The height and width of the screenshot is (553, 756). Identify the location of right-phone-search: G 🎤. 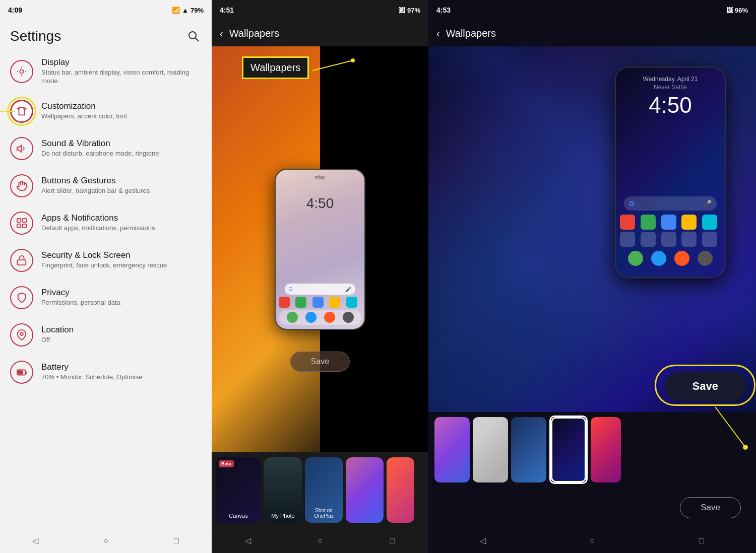
(670, 203).